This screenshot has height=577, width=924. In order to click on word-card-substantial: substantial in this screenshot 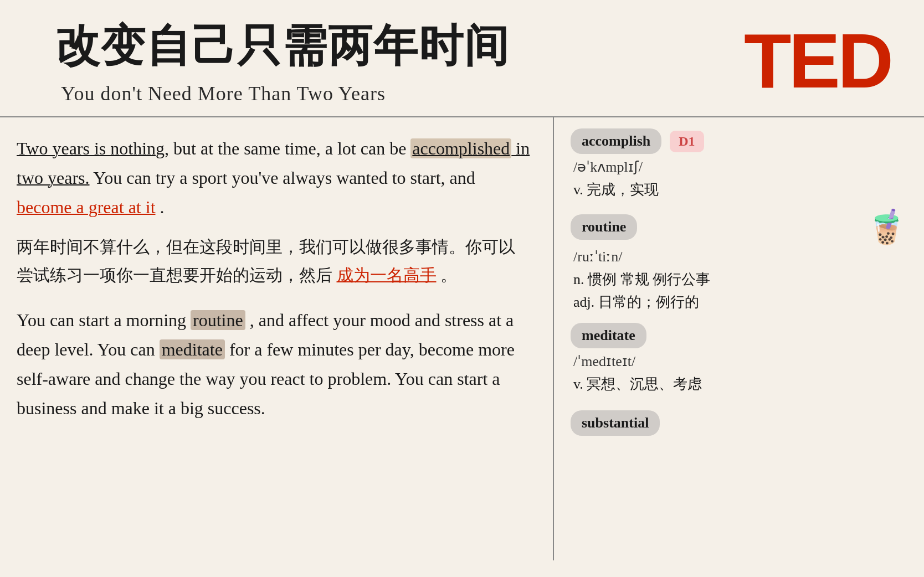, I will do `click(739, 420)`.